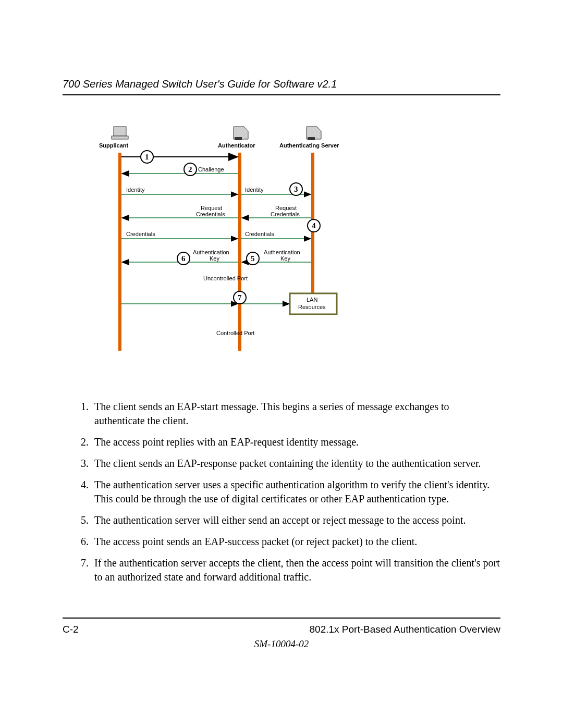  What do you see at coordinates (282, 618) in the screenshot?
I see `footer-rule` at bounding box center [282, 618].